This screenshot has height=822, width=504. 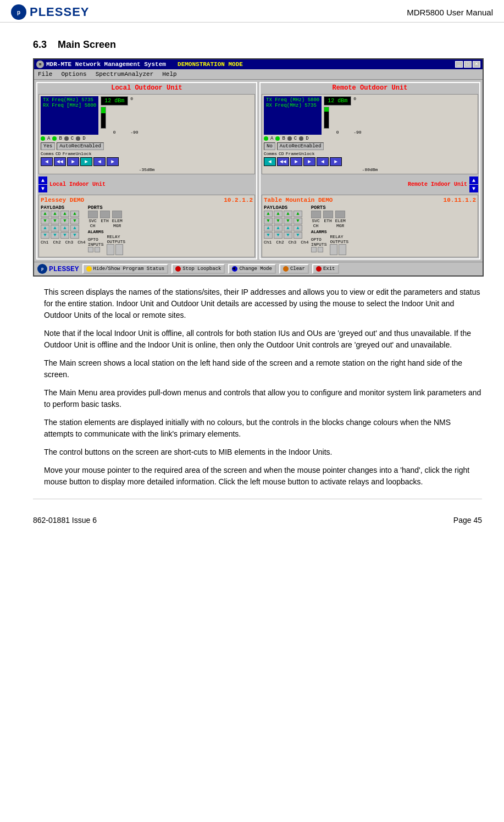 What do you see at coordinates (86, 162) in the screenshot?
I see `local-arr-right2: ►` at bounding box center [86, 162].